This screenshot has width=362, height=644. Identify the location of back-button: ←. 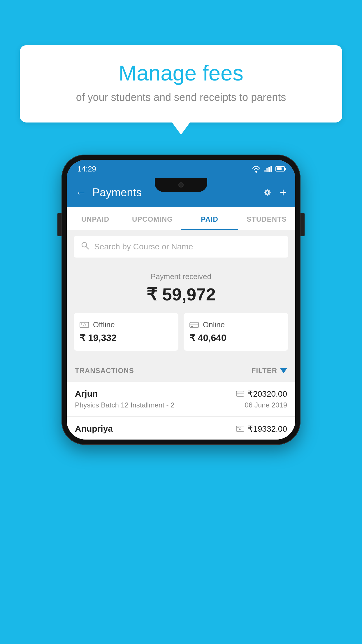
(81, 192).